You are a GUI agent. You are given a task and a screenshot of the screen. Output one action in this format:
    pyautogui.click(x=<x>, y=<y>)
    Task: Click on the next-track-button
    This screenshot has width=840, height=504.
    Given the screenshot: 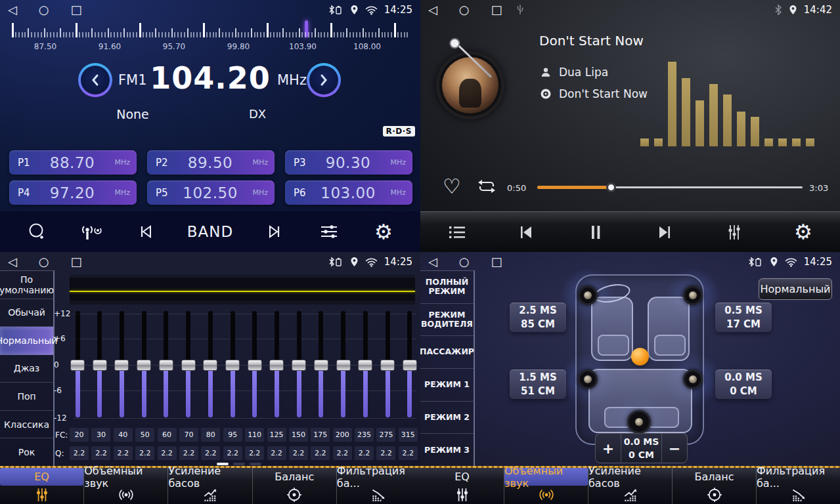 What is the action you would take?
    pyautogui.click(x=665, y=232)
    